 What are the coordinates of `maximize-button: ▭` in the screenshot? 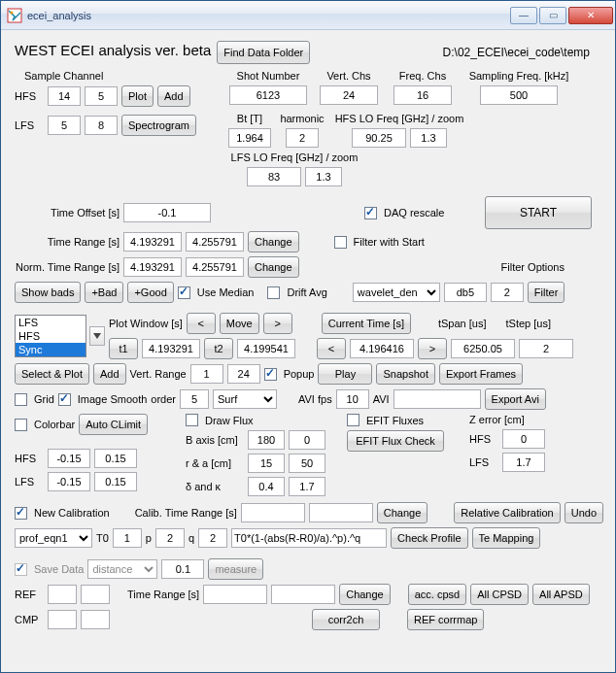 It's located at (553, 16).